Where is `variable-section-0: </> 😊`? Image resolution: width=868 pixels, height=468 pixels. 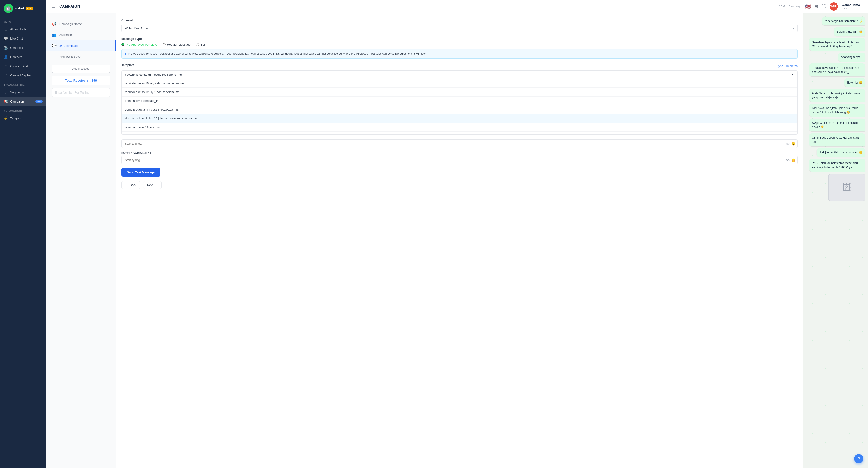
variable-section-0: </> 😊 is located at coordinates (460, 143).